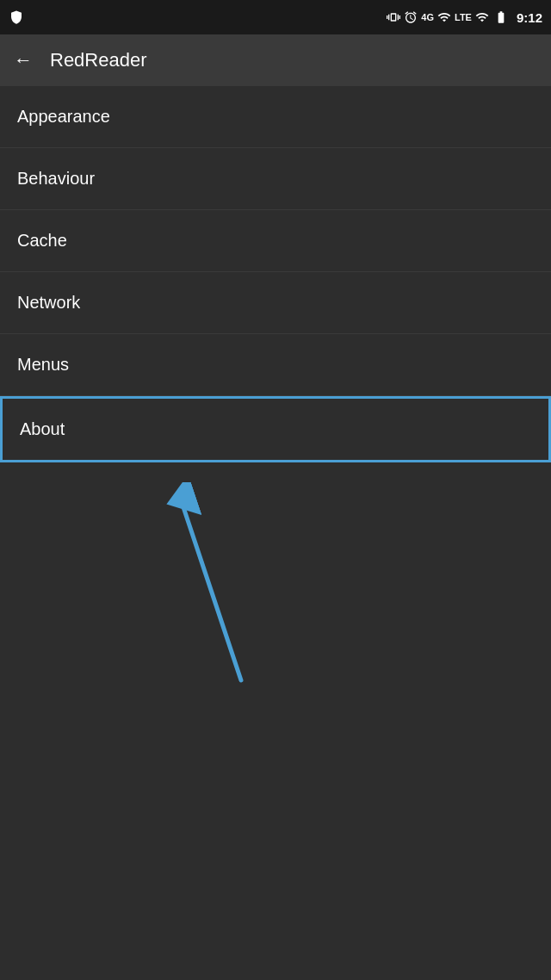  What do you see at coordinates (276, 303) in the screenshot?
I see `menu-item-network: Network` at bounding box center [276, 303].